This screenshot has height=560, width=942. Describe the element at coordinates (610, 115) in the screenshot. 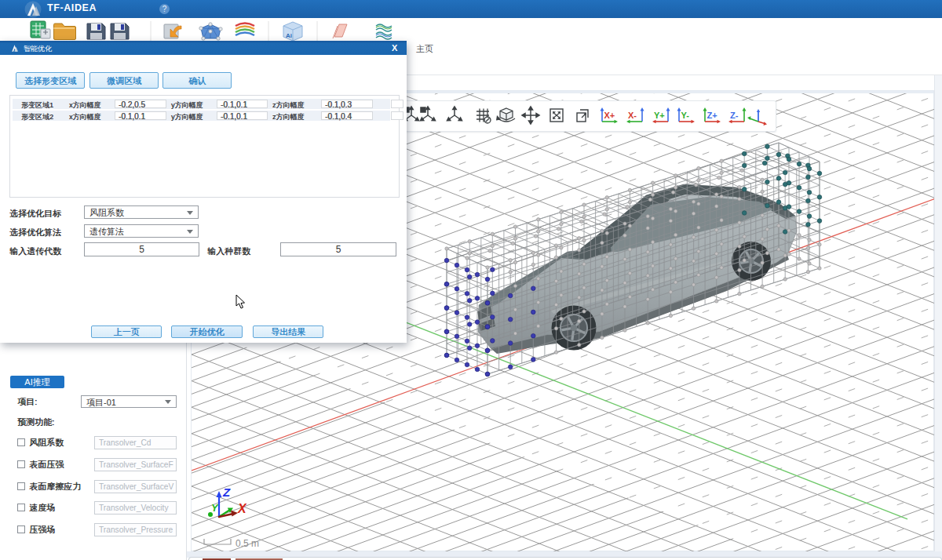

I see `svg-text: X+` at that location.